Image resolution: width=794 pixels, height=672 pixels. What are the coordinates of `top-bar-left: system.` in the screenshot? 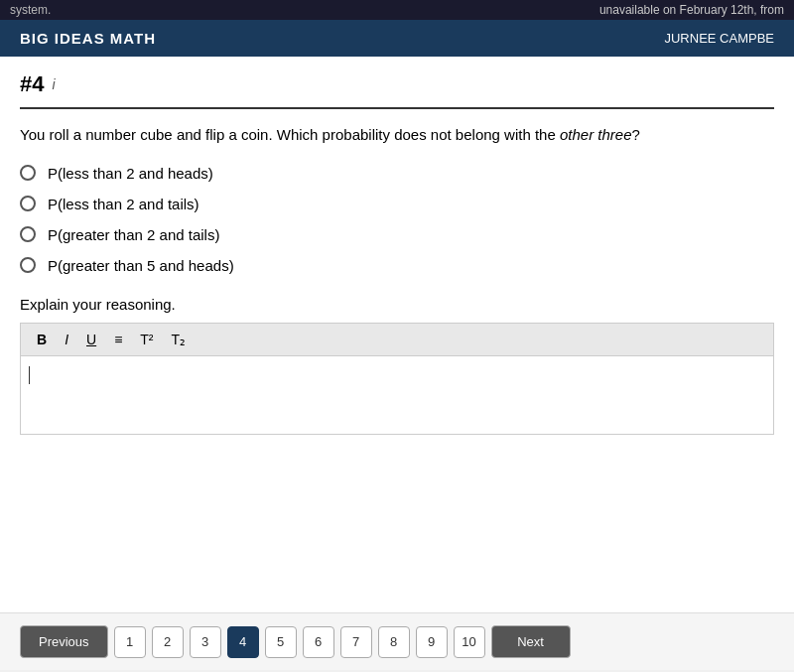 It's located at (30, 10).